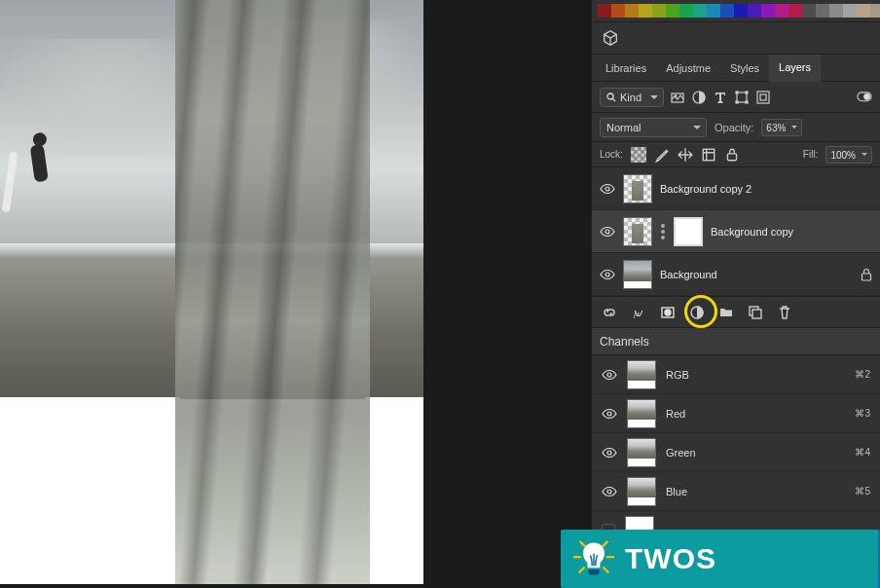 The height and width of the screenshot is (588, 880). I want to click on watermark-overlay: TWOS, so click(720, 559).